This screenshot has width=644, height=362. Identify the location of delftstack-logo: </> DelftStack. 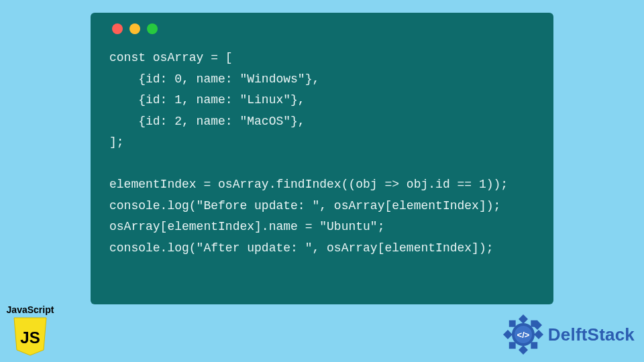
(569, 335).